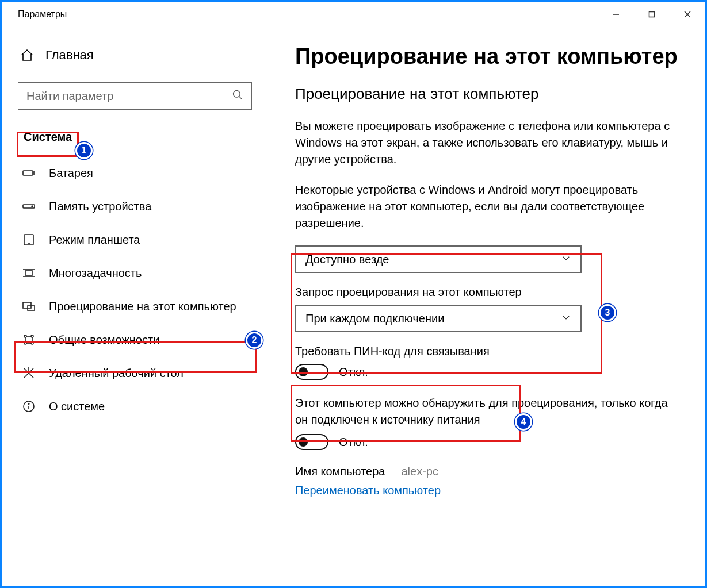 This screenshot has width=707, height=588. What do you see at coordinates (353, 443) in the screenshot?
I see `power-toggle-state: Откл.` at bounding box center [353, 443].